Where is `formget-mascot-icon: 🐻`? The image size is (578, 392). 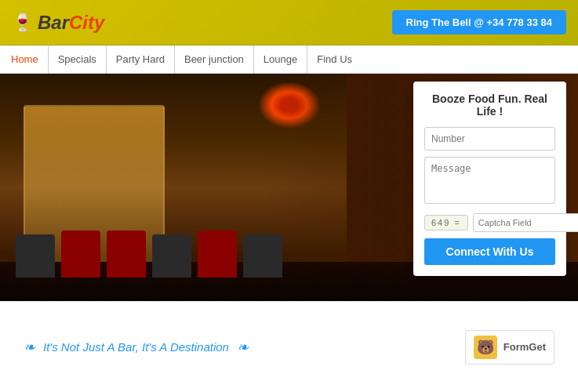
formget-mascot-icon: 🐻 is located at coordinates (485, 347).